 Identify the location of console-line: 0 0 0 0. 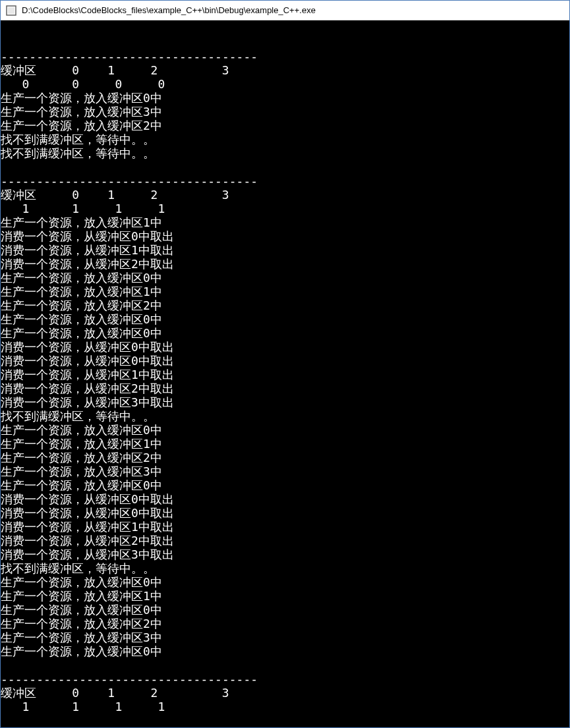
(285, 84).